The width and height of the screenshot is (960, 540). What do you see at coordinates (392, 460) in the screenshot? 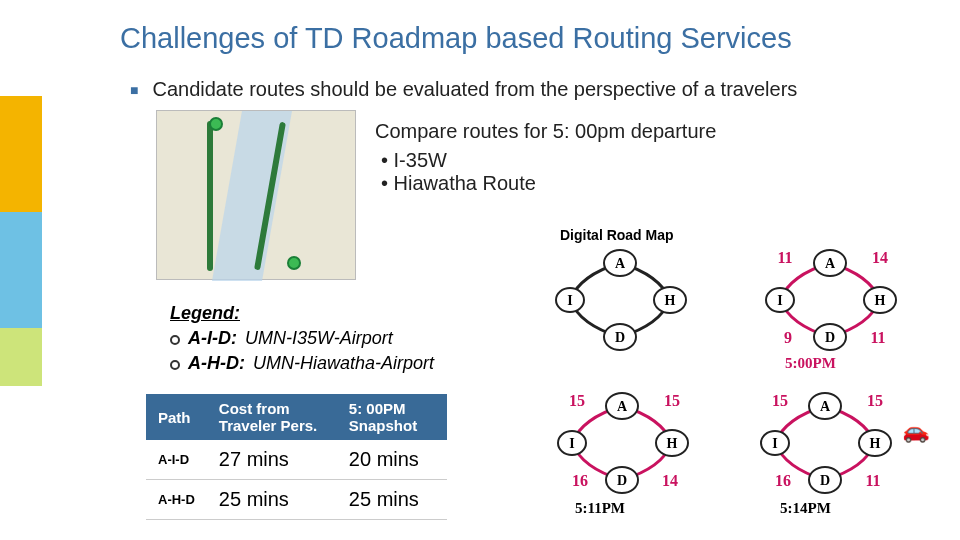
I see `cell-snap-0: 20 mins` at bounding box center [392, 460].